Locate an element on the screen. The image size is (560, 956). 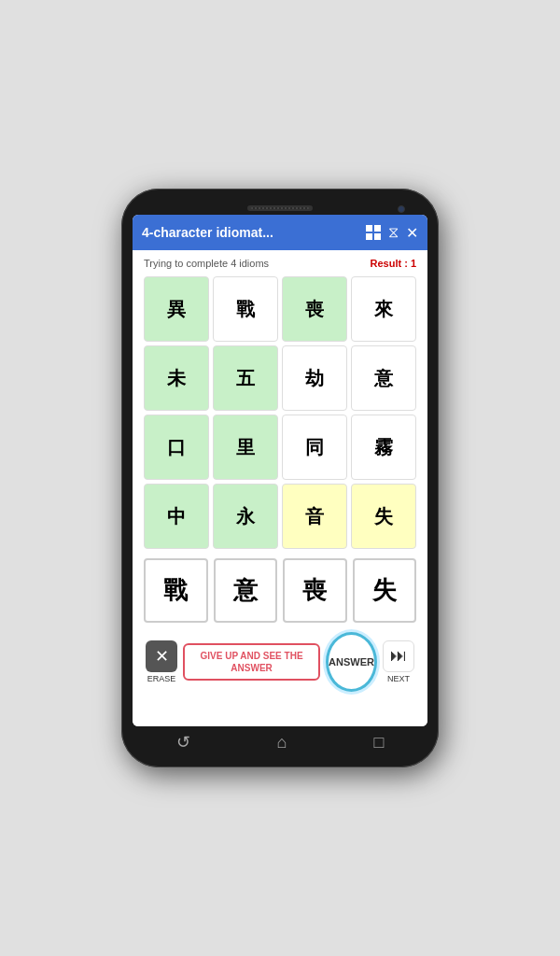
grid-cell-0-0: 異 is located at coordinates (176, 309).